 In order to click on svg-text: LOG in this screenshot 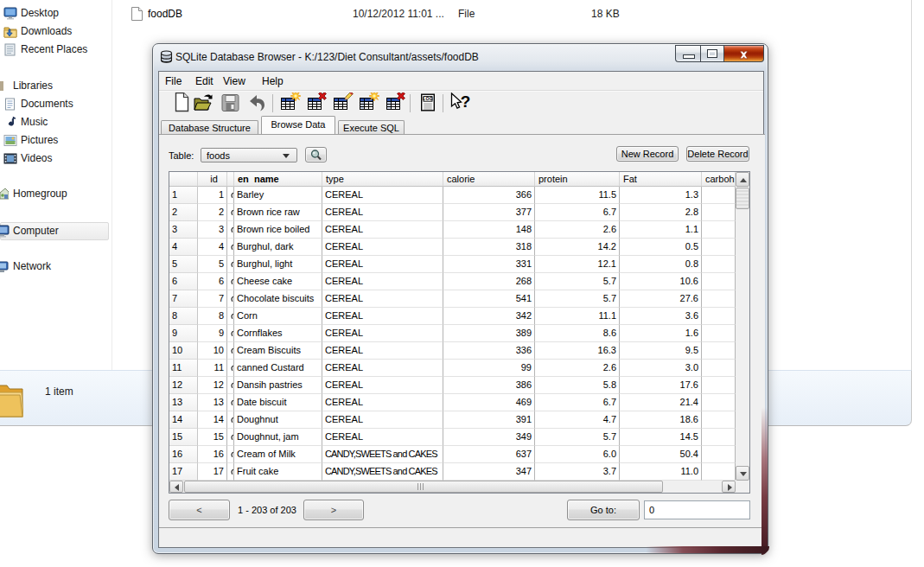, I will do `click(428, 99)`.